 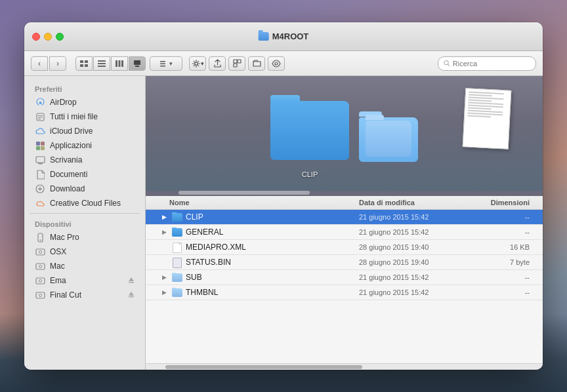 What do you see at coordinates (85, 189) in the screenshot?
I see `sidebar-item-downloads: Download` at bounding box center [85, 189].